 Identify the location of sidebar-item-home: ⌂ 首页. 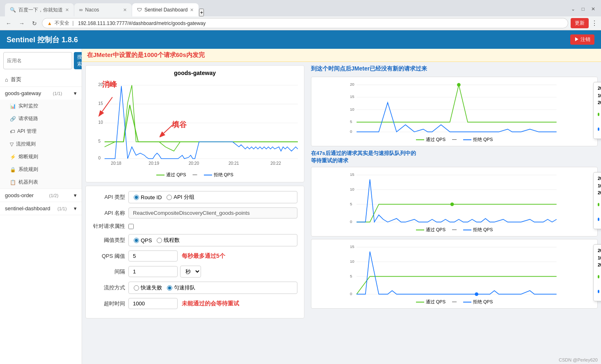
(41, 80).